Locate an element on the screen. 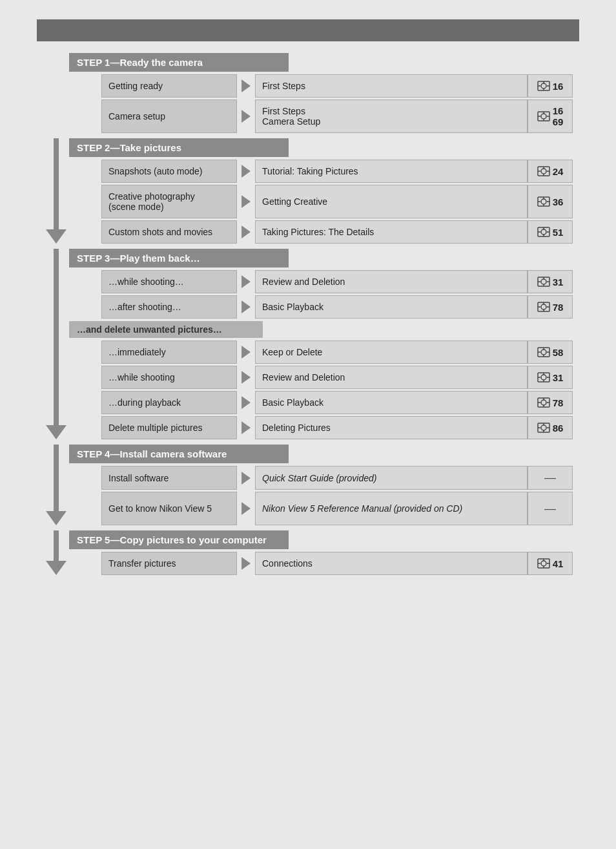 This screenshot has width=616, height=849. step-rows: Snapshots (auto mode)Tutorial: Taking Pi… is located at coordinates (321, 202).